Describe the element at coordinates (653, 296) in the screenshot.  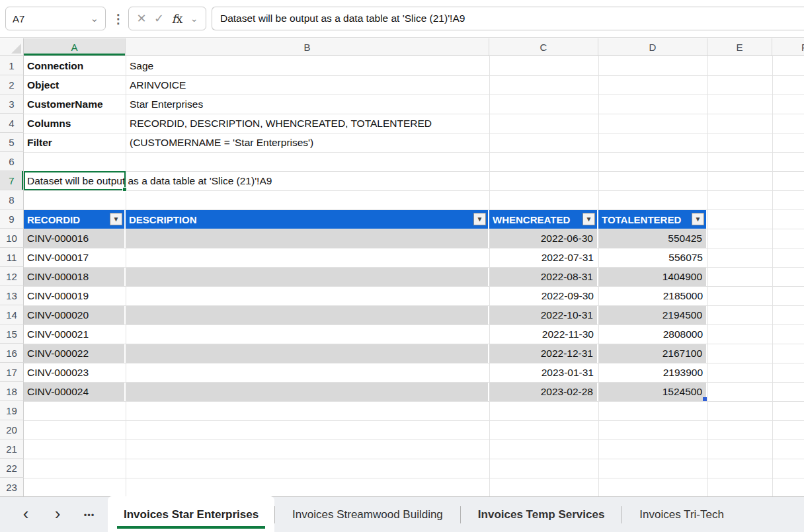
I see `cell-D13: 2185000` at that location.